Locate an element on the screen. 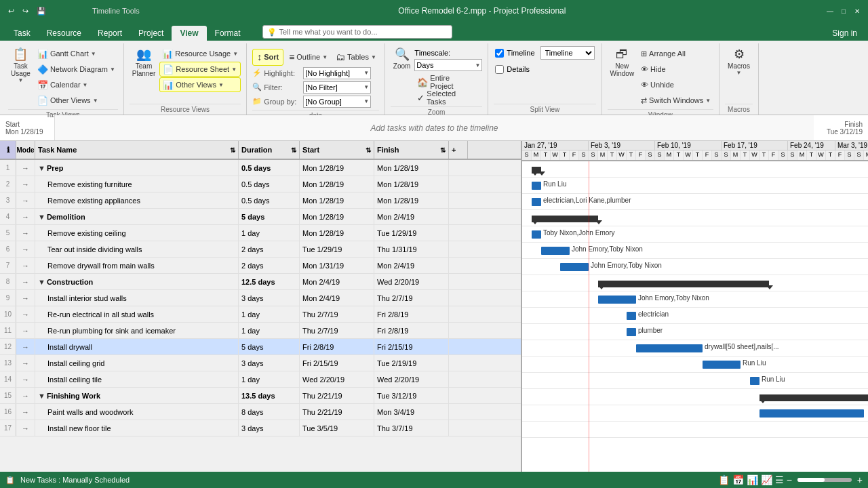  task-finish-cell: Tue 2/19/19 is located at coordinates (412, 363).